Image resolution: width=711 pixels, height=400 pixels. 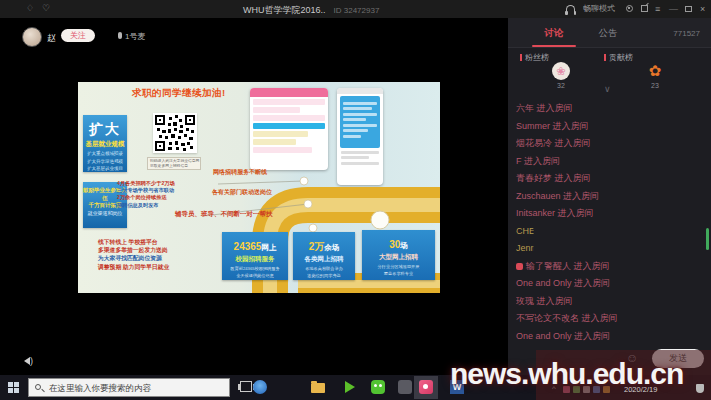 I want to click on chat-message: 玫瑰 进入房间, so click(x=611, y=302).